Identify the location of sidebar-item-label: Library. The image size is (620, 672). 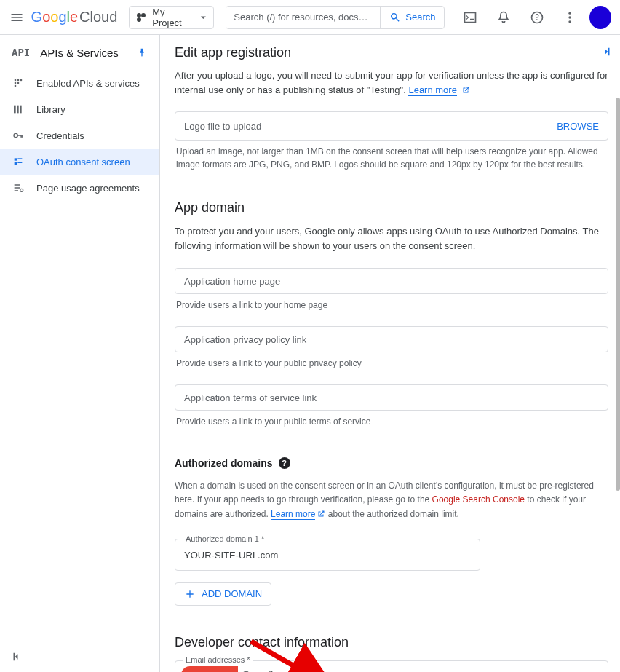
(51, 109).